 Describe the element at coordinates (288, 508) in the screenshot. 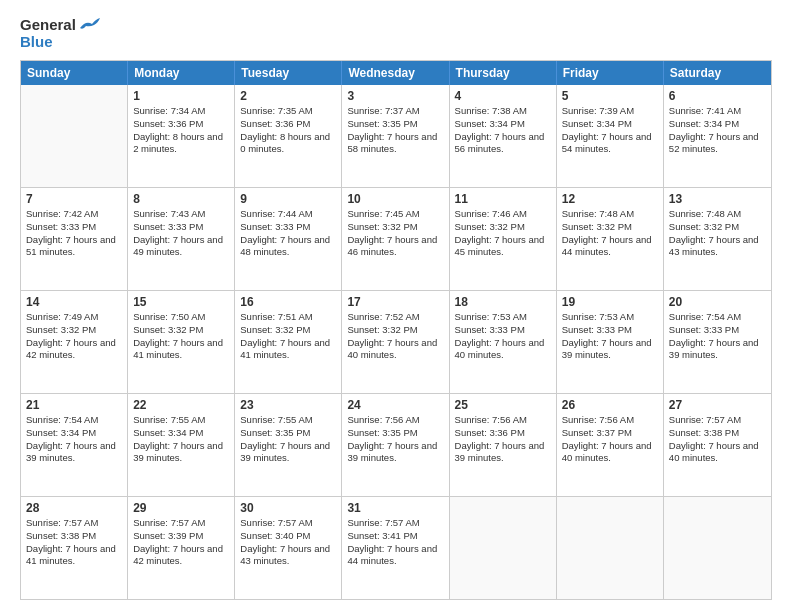

I see `day-number: 30` at that location.